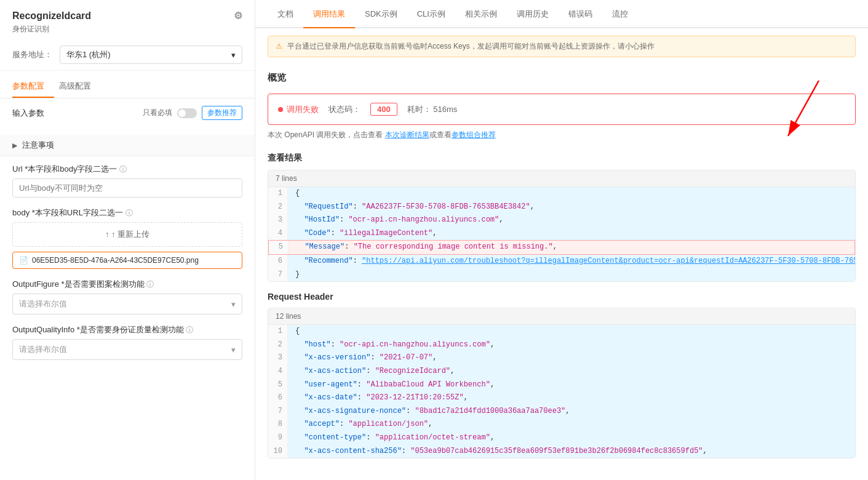 The image size is (868, 480). What do you see at coordinates (98, 330) in the screenshot?
I see `output-quality-label-text: OutputQualityInfo *是否需要身份证质量检测功能` at bounding box center [98, 330].